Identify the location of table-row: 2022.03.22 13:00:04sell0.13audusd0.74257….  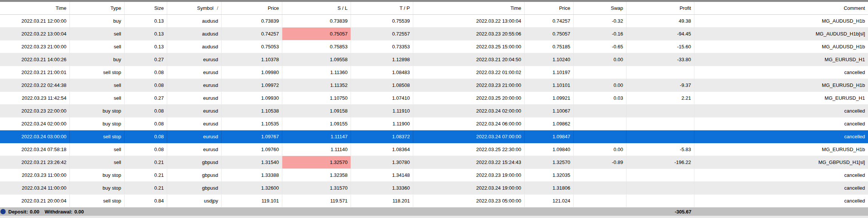
(434, 34).